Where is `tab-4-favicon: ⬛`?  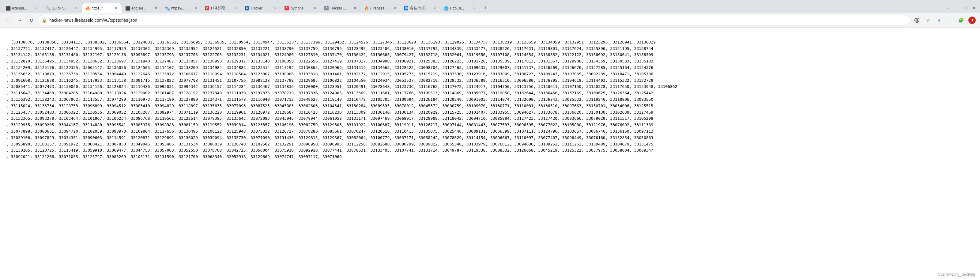 tab-4-favicon: ⬛ is located at coordinates (127, 8).